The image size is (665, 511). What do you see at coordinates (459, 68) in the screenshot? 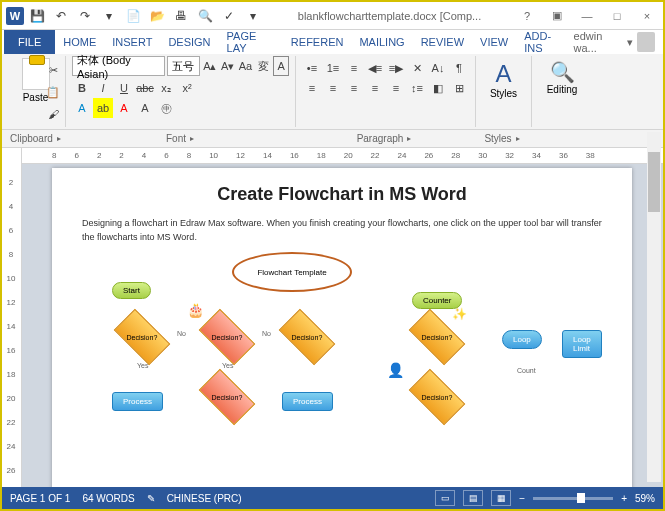
I see `show-marks-icon: ¶` at bounding box center [459, 68].